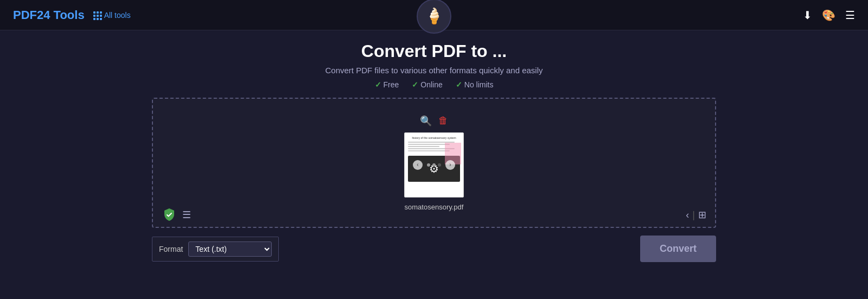  What do you see at coordinates (434, 165) in the screenshot?
I see `thumb-navigation: ‹ ›` at bounding box center [434, 165].